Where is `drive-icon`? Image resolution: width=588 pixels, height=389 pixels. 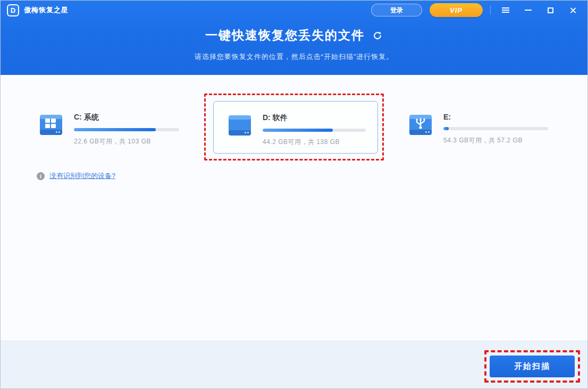
drive-icon is located at coordinates (240, 125).